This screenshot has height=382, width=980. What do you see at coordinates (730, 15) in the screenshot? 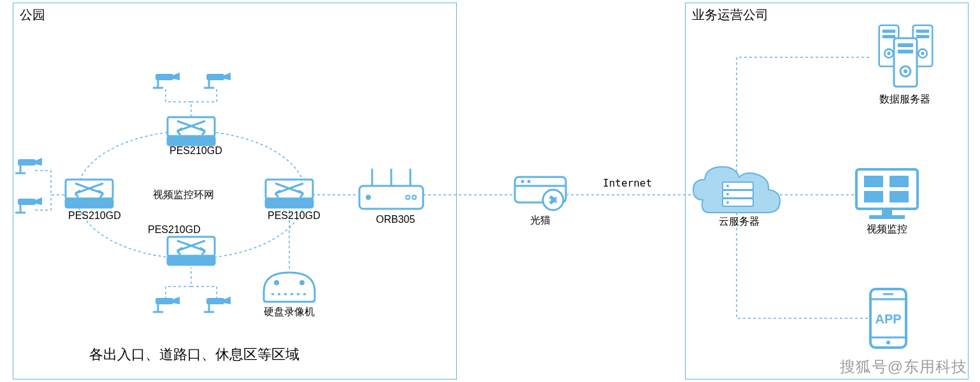
I see `company-title: 业务运营公司` at bounding box center [730, 15].